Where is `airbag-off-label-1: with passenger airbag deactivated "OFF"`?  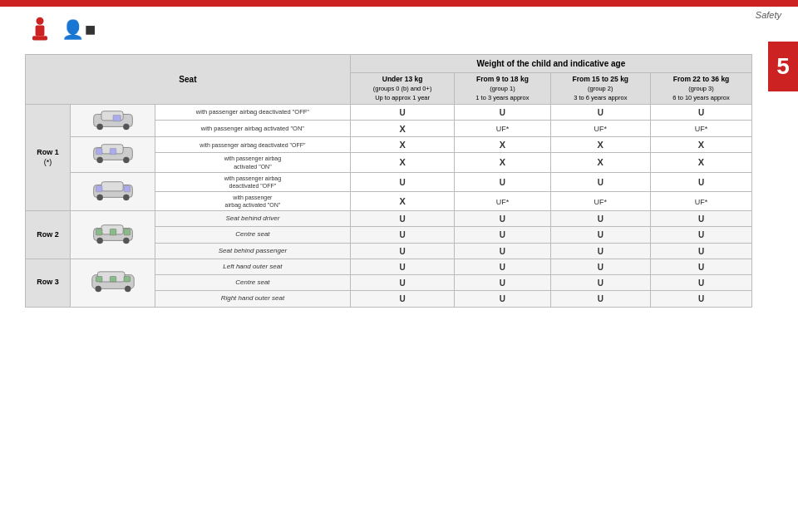 airbag-off-label-1: with passenger airbag deactivated "OFF" is located at coordinates (253, 113).